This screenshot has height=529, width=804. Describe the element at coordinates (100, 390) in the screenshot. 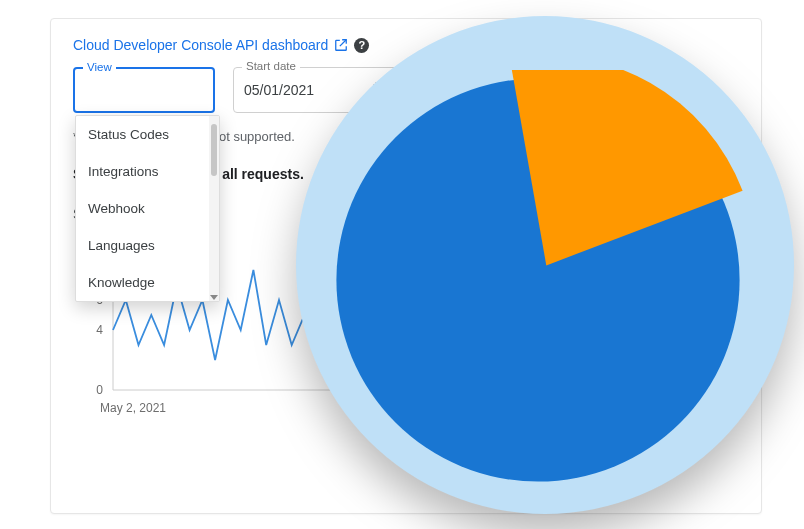

I see `svg-text: 0` at that location.